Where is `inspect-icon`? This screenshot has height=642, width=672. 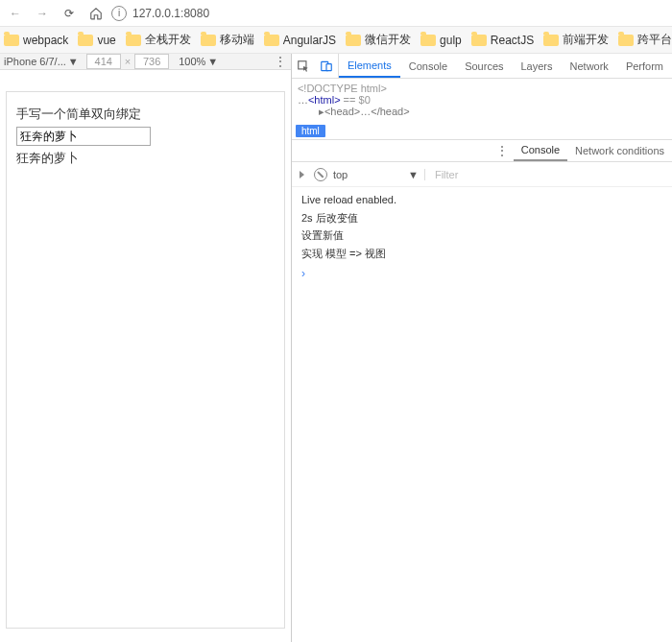
inspect-icon is located at coordinates (303, 65).